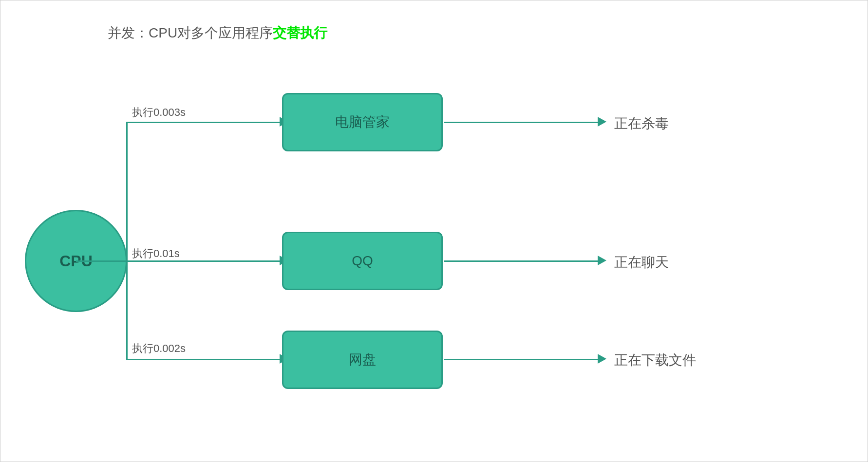 The height and width of the screenshot is (462, 868). What do you see at coordinates (300, 33) in the screenshot?
I see `title-highlight: 交替执行` at bounding box center [300, 33].